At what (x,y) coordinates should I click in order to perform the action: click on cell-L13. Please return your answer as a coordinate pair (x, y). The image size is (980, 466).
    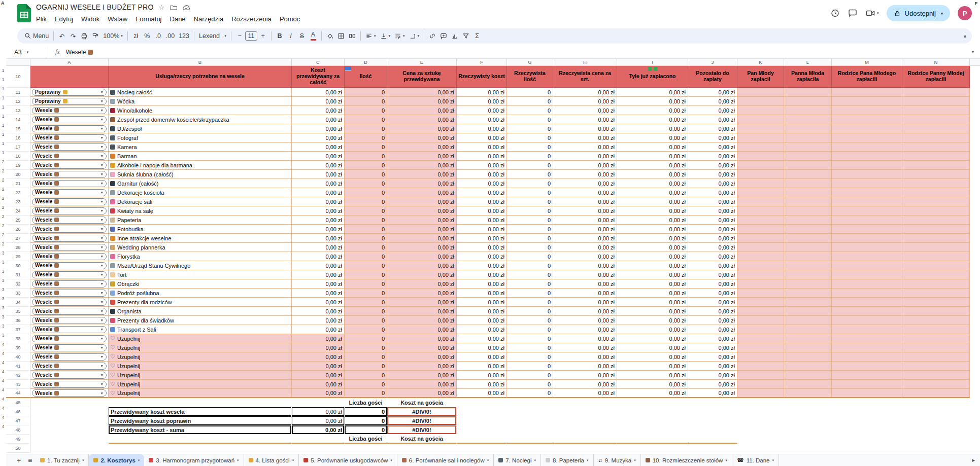
    Looking at the image, I should click on (808, 111).